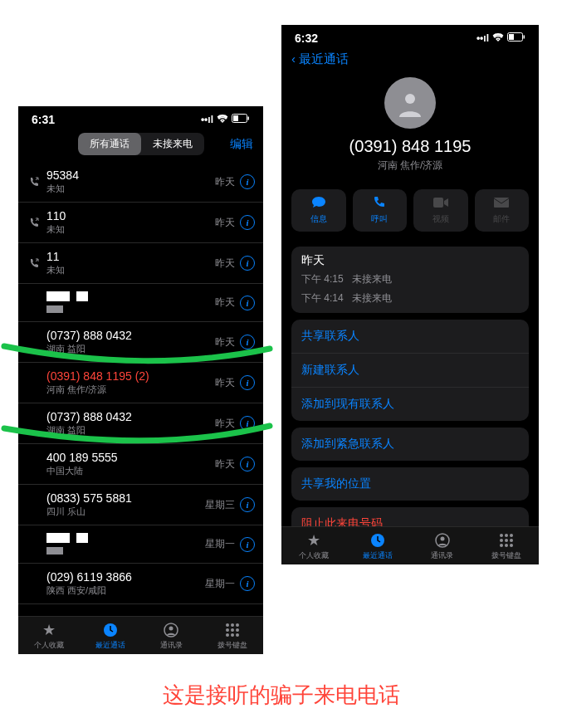  What do you see at coordinates (110, 144) in the screenshot?
I see `tab-all-calls: 所有通话` at bounding box center [110, 144].